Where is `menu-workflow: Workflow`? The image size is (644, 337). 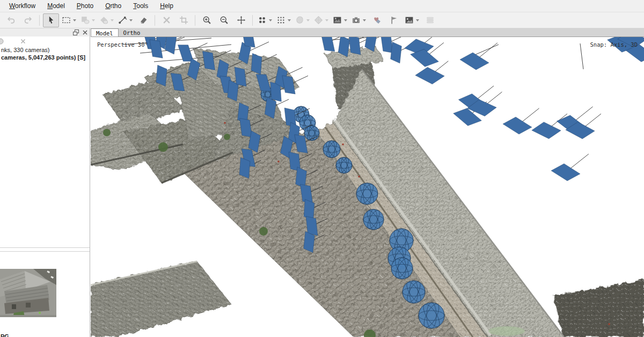
menu-workflow: Workflow is located at coordinates (23, 6).